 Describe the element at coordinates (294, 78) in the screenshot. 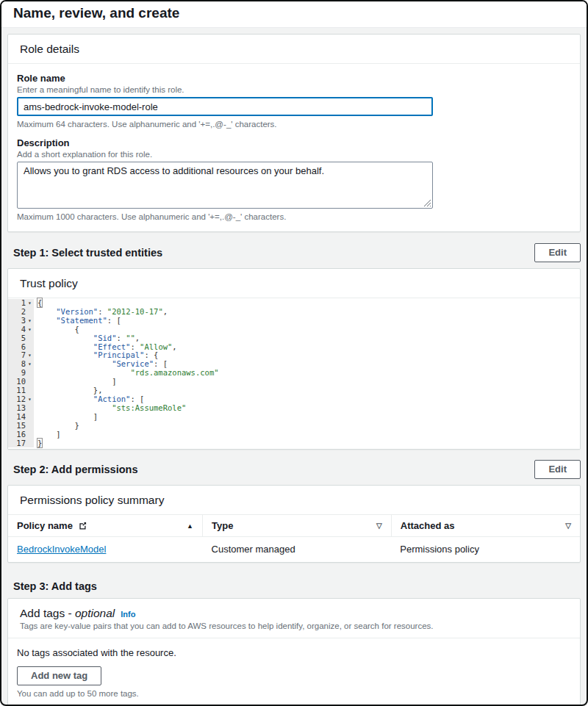

I see `role-name-label: Role name` at that location.